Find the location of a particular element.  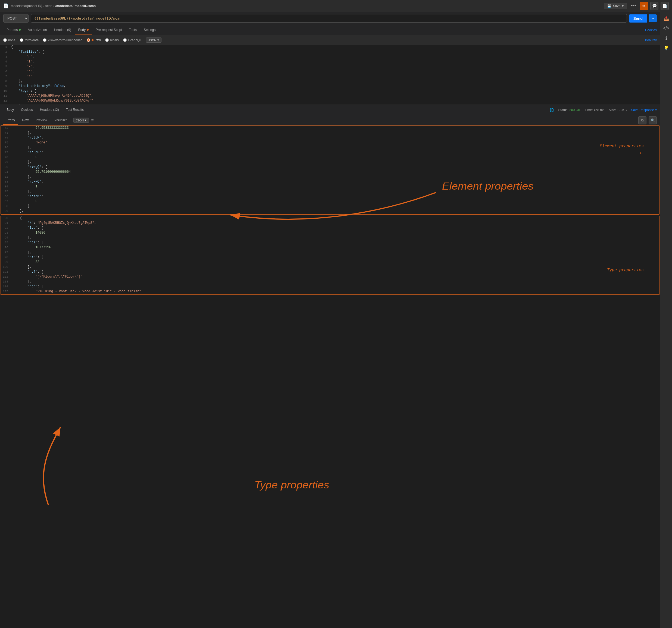

beautify-button: Beautify is located at coordinates (651, 40).